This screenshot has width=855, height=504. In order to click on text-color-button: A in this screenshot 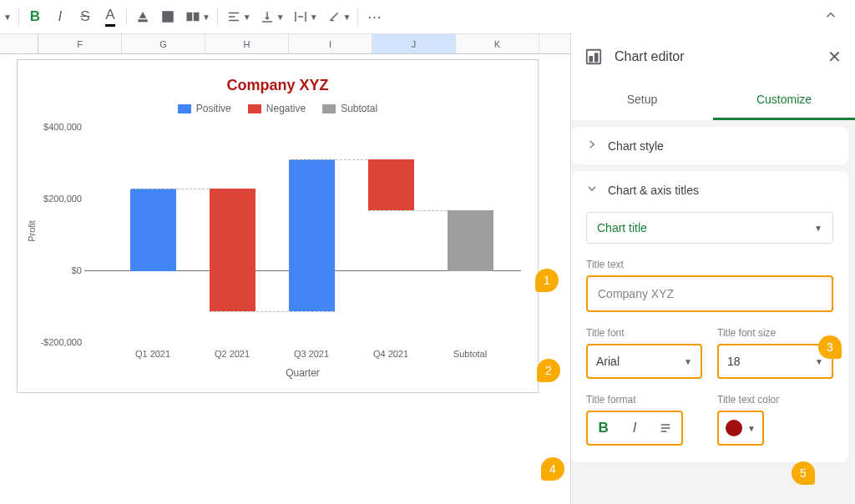, I will do `click(110, 17)`.